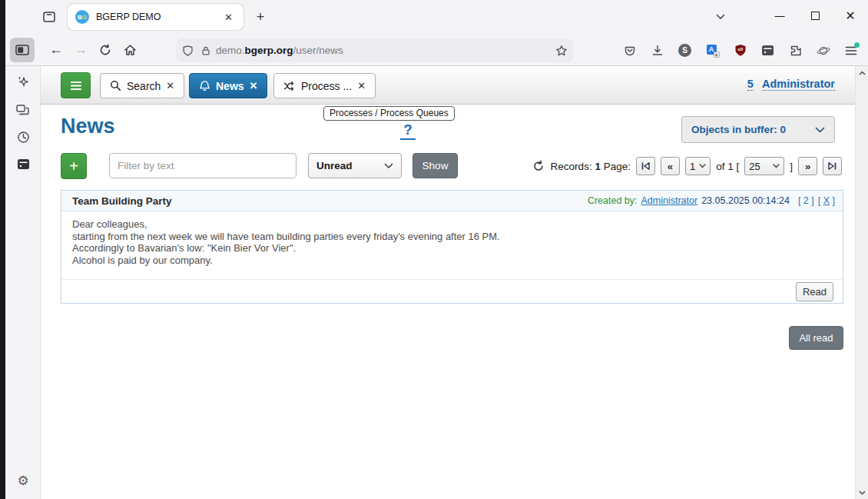  I want to click on process-tooltip: Processes / Process Queues, so click(389, 114).